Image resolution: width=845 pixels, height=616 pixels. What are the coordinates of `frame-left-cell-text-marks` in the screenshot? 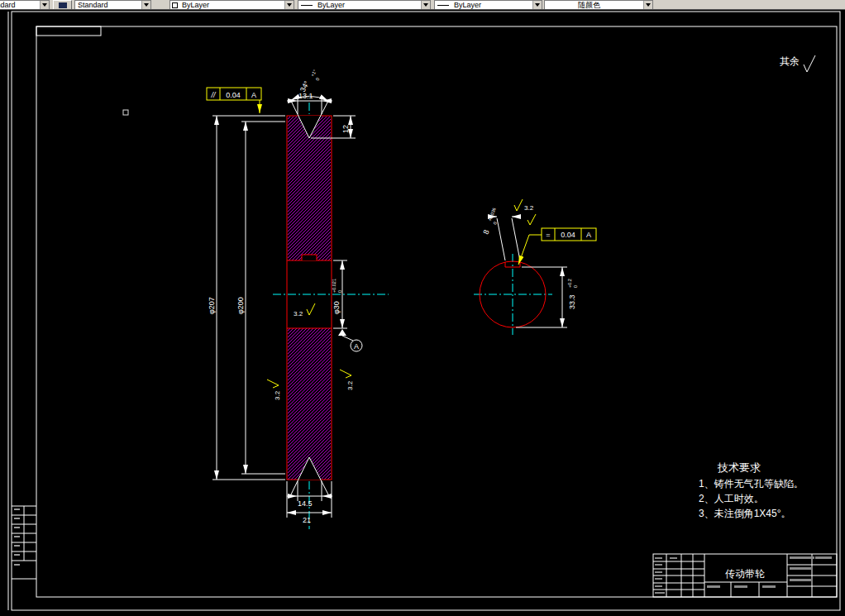 It's located at (17, 537).